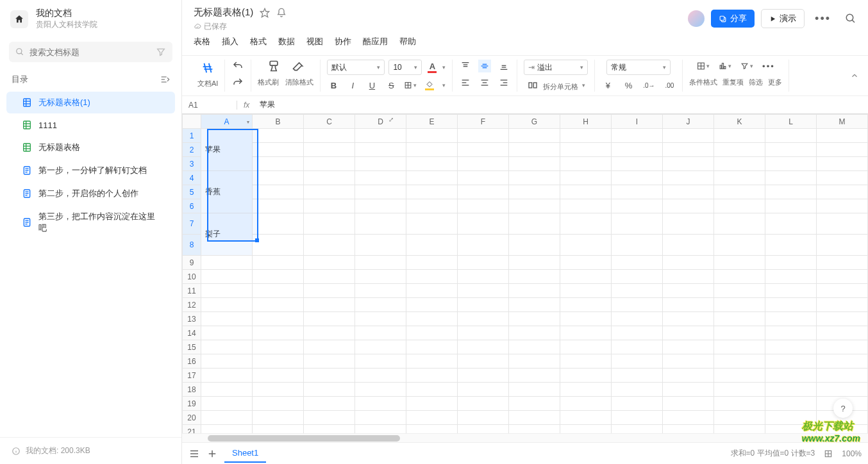 Image resolution: width=868 pixels, height=464 pixels. I want to click on row-header: 10, so click(192, 277).